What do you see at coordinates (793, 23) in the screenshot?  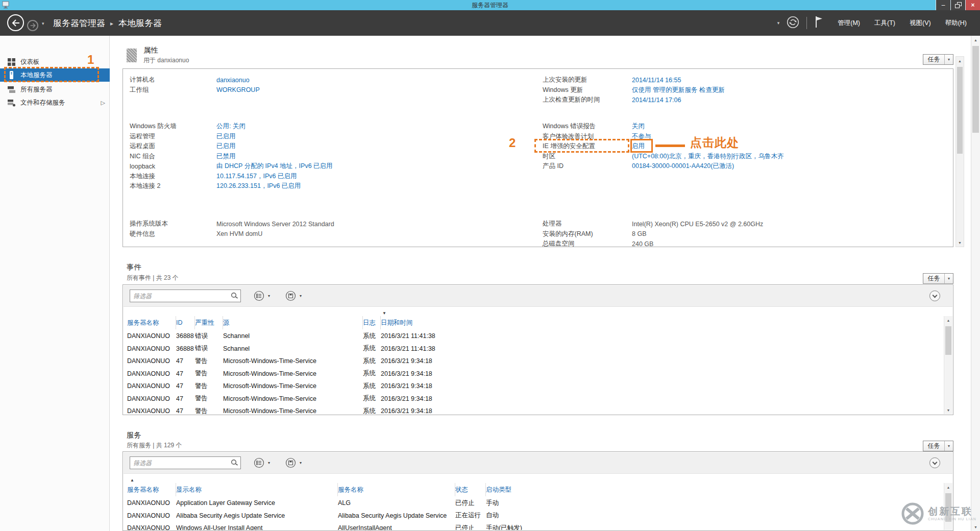 I see `refresh-button` at bounding box center [793, 23].